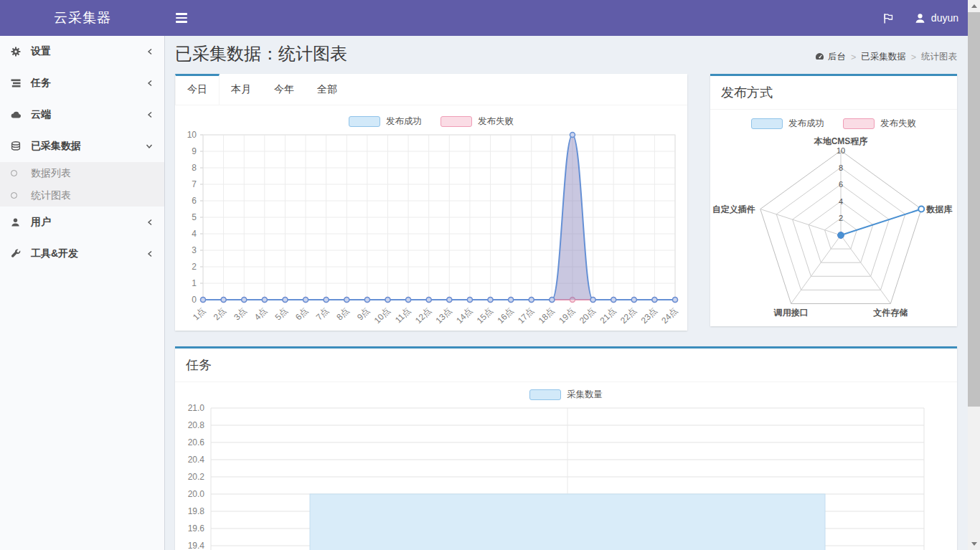 This screenshot has height=550, width=980. Describe the element at coordinates (431, 121) in the screenshot. I see `line-chart-legend: 发布成功发布失败` at that location.